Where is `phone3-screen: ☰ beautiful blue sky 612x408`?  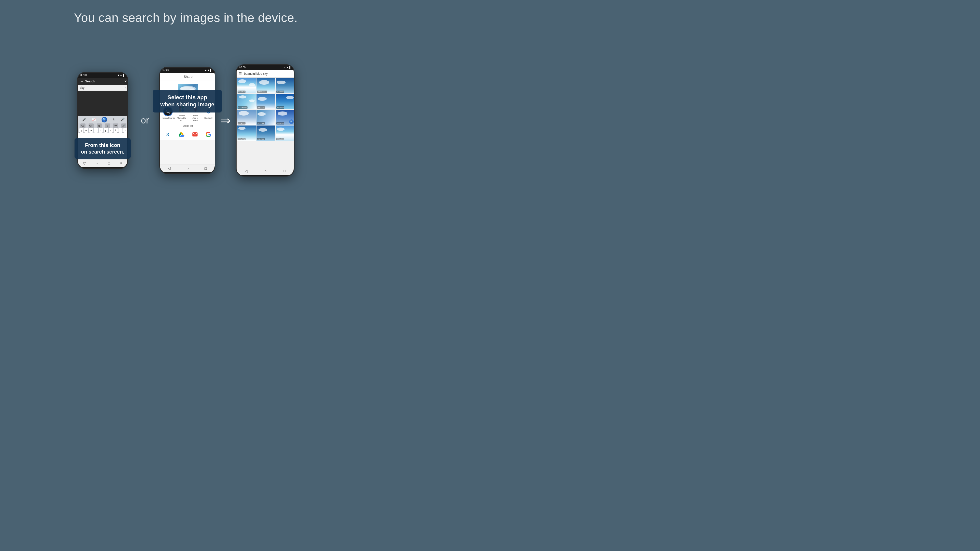
phone3-screen: ☰ beautiful blue sky 612x408 is located at coordinates (266, 119).